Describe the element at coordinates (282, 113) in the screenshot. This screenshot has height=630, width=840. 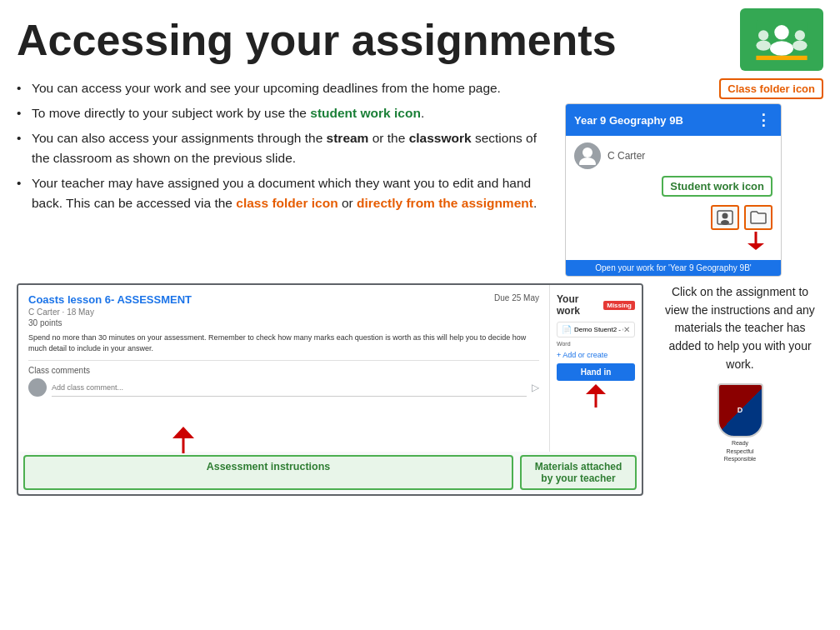
I see `bullet-2: To move directly to your subject work by…` at that location.